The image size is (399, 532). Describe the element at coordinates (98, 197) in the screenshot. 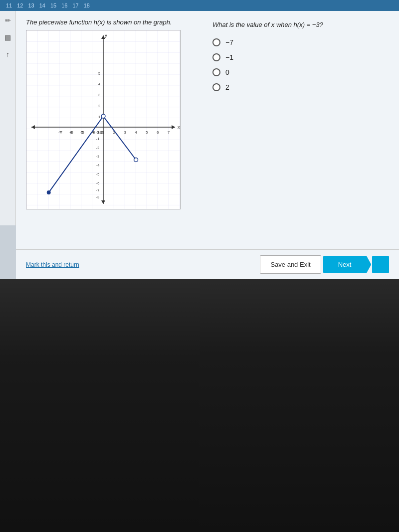

I see `svg-text: -8` at that location.